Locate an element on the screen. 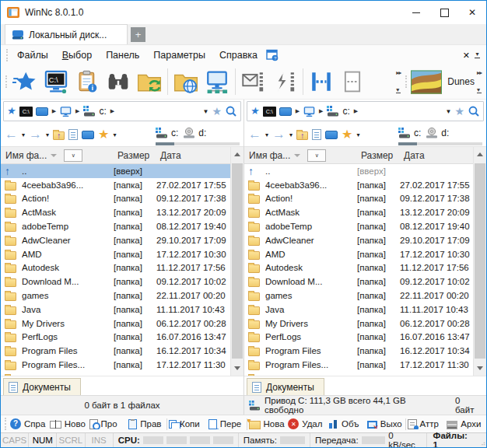 The image size is (487, 448). clipboard-info-button: i is located at coordinates (87, 82).